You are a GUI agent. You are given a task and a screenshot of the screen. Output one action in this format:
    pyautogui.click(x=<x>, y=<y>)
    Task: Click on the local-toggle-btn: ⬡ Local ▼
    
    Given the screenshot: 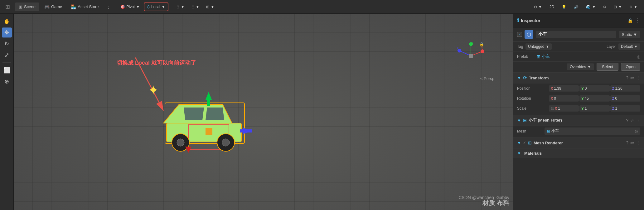 What is the action you would take?
    pyautogui.click(x=156, y=7)
    